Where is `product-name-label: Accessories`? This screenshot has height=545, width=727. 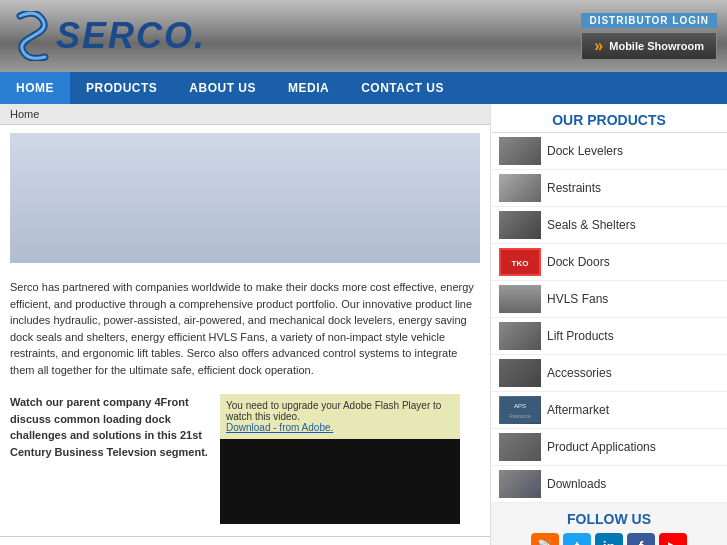
product-name-label: Accessories is located at coordinates (580, 373).